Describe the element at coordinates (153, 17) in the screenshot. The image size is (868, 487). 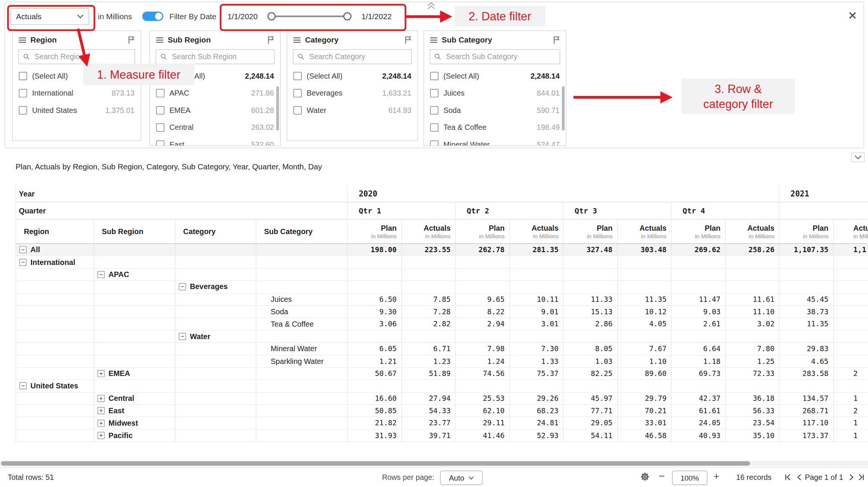
I see `filter-by-date-toggle` at that location.